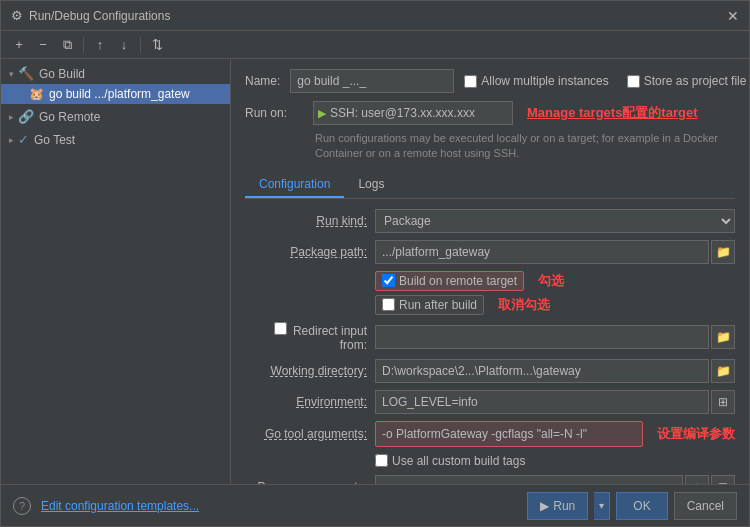 This screenshot has height=527, width=750. I want to click on chevron-right-icon: ▸, so click(12, 117).